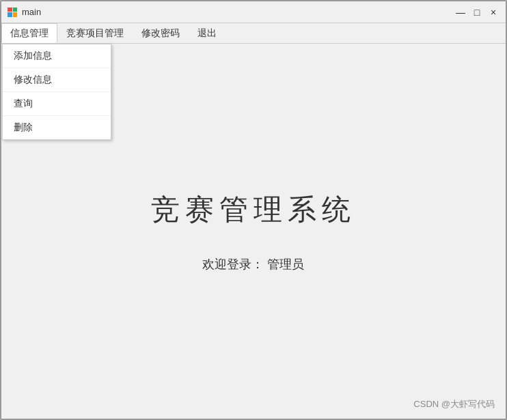 This screenshot has height=420, width=507. What do you see at coordinates (29, 33) in the screenshot?
I see `menu-item-info-mgmt: 信息管理 添加信息 修改信息 查询 删除` at bounding box center [29, 33].